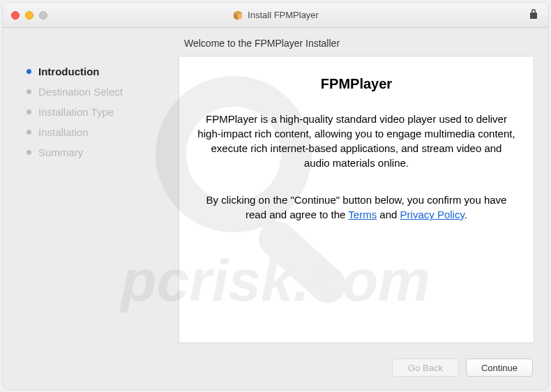 Image resolution: width=551 pixels, height=392 pixels. What do you see at coordinates (29, 15) in the screenshot?
I see `traffic-lights` at bounding box center [29, 15].